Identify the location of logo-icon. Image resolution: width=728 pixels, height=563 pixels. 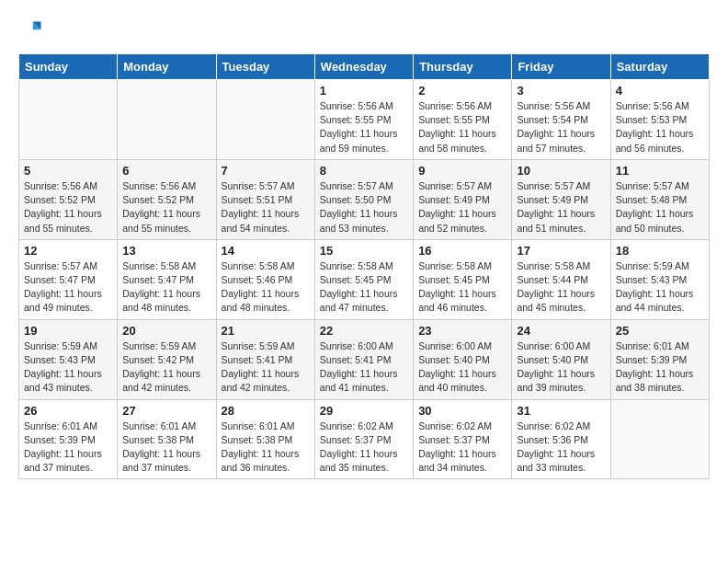
(31, 31).